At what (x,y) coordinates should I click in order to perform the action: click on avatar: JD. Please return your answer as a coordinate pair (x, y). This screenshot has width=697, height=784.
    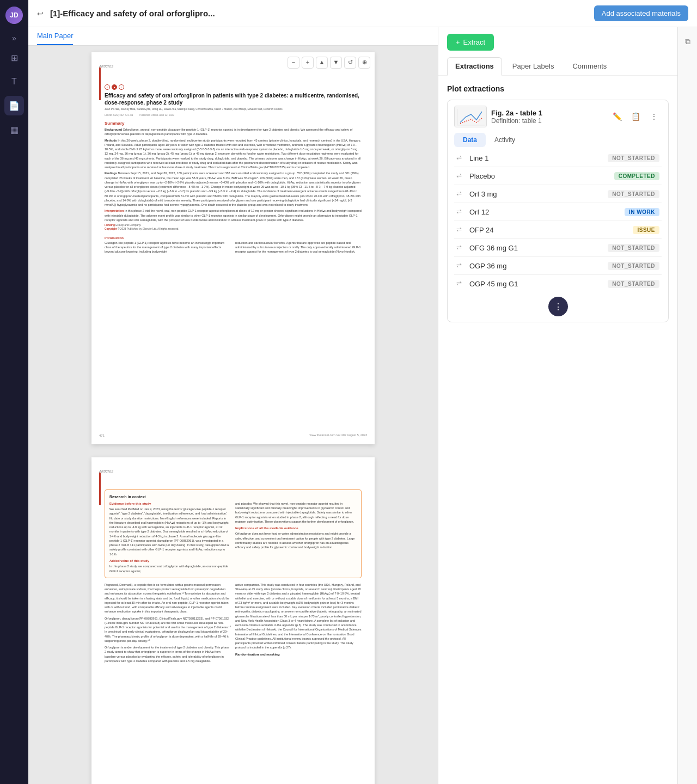
    Looking at the image, I should click on (14, 15).